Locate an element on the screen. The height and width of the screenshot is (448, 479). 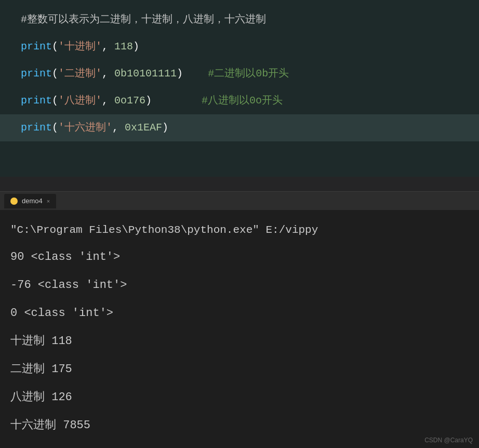
code-line-3: print('二进制', 0b10101111) #二进制以0b开头 is located at coordinates (250, 74).